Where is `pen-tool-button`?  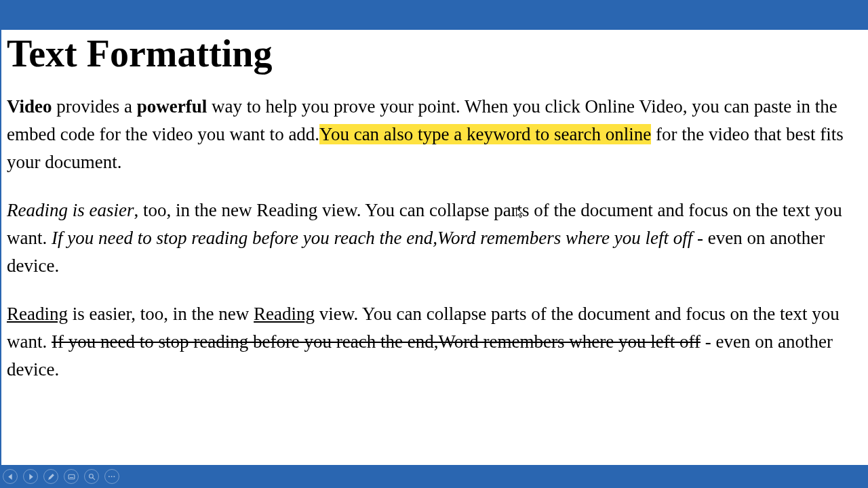
pen-tool-button is located at coordinates (51, 476).